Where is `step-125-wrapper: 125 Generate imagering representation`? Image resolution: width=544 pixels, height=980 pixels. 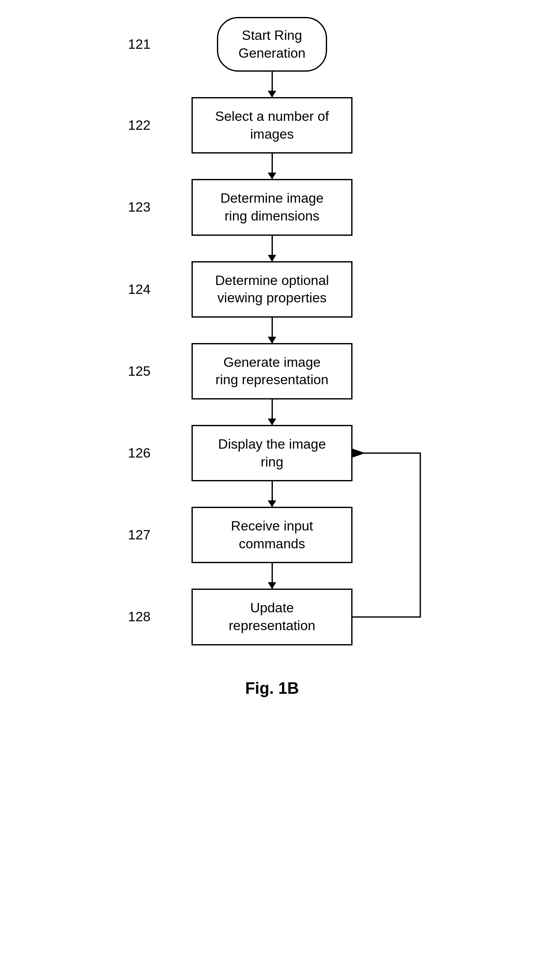
step-125-wrapper: 125 Generate imagering representation is located at coordinates (272, 371).